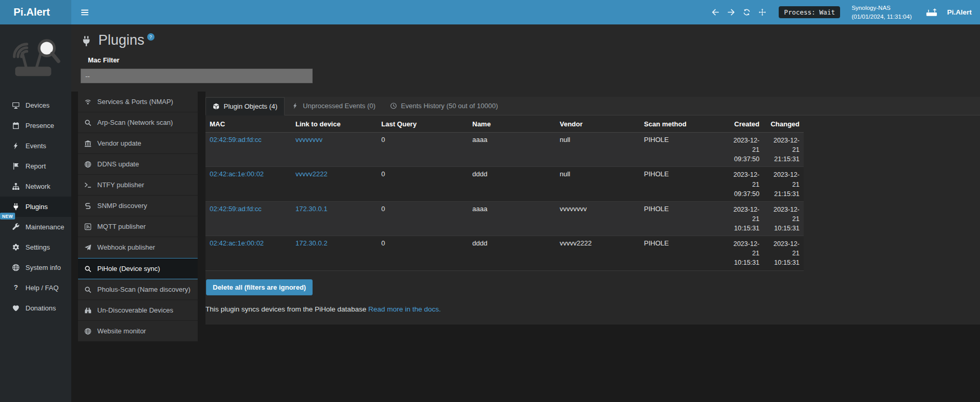  Describe the element at coordinates (42, 288) in the screenshot. I see `sidebar-item-label: Help / FAQ` at that location.